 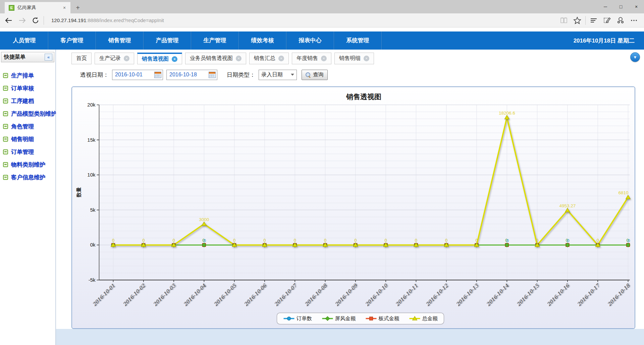 I want to click on y-tick-label: 20k, so click(x=91, y=105).